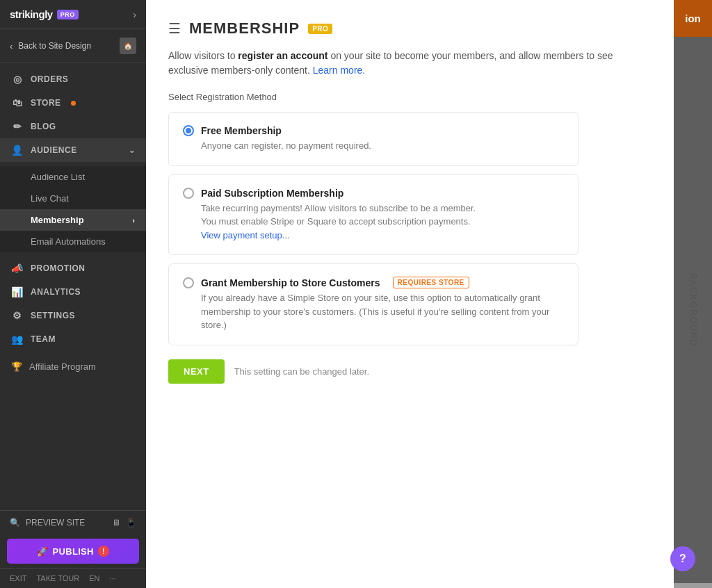  I want to click on logo-area: strikingly PRO, so click(44, 14).